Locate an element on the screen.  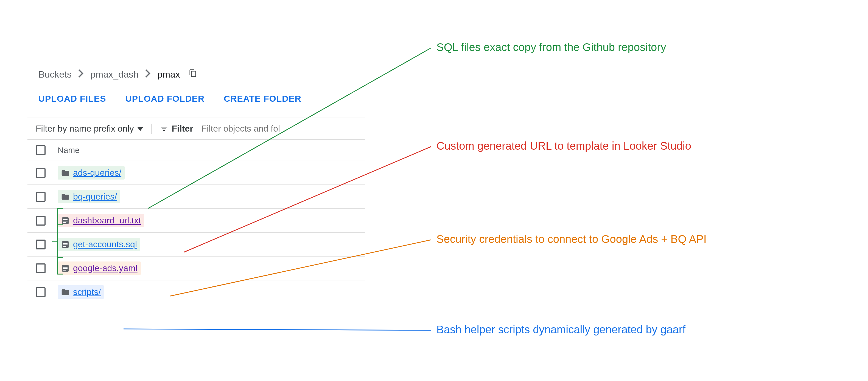
action-bar: UPLOAD FILES UPLOAD FOLDER CREATE FOLDER is located at coordinates (196, 99).